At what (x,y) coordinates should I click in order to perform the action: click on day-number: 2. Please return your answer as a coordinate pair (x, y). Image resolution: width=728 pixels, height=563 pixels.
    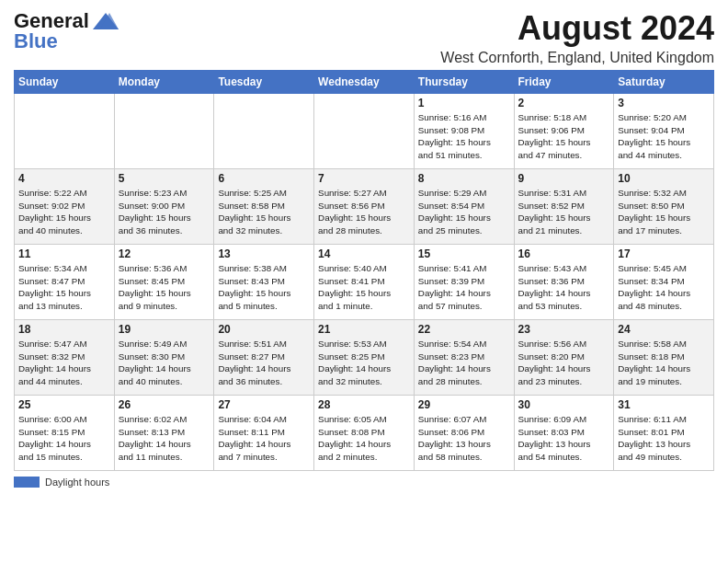
    Looking at the image, I should click on (564, 103).